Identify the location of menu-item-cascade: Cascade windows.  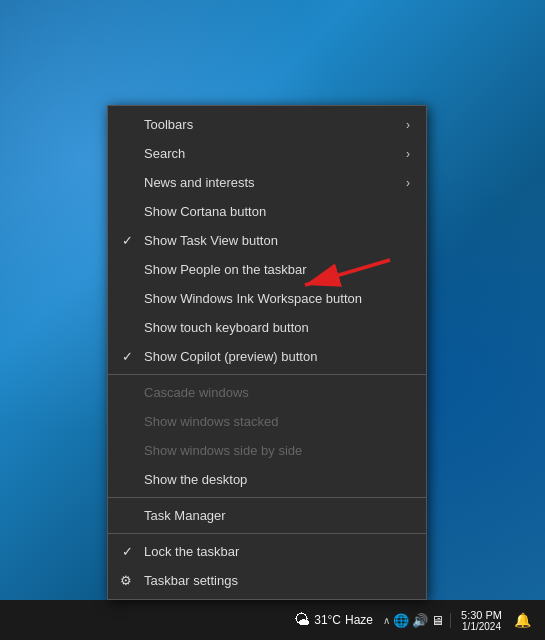
(267, 392).